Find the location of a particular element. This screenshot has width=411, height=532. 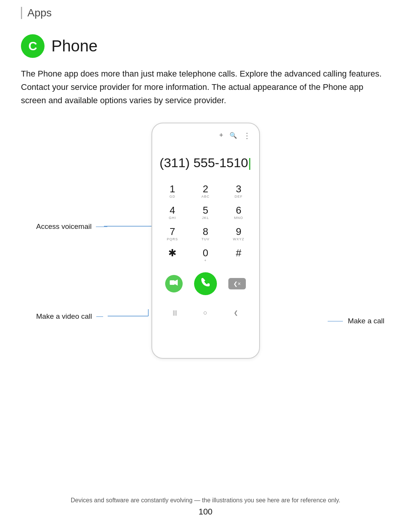

dial-key-6: 6 MNO is located at coordinates (239, 213).